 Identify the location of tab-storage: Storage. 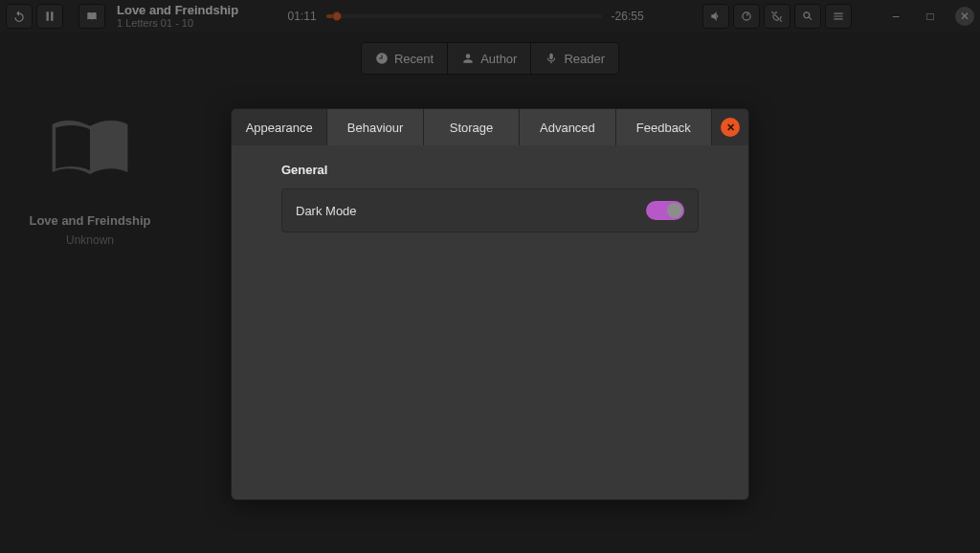
(472, 127).